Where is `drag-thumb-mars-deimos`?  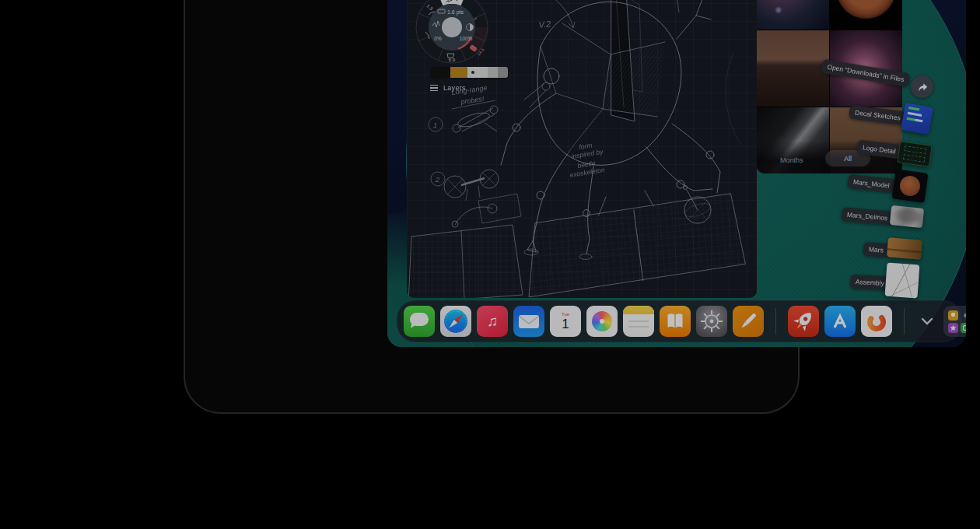 drag-thumb-mars-deimos is located at coordinates (907, 216).